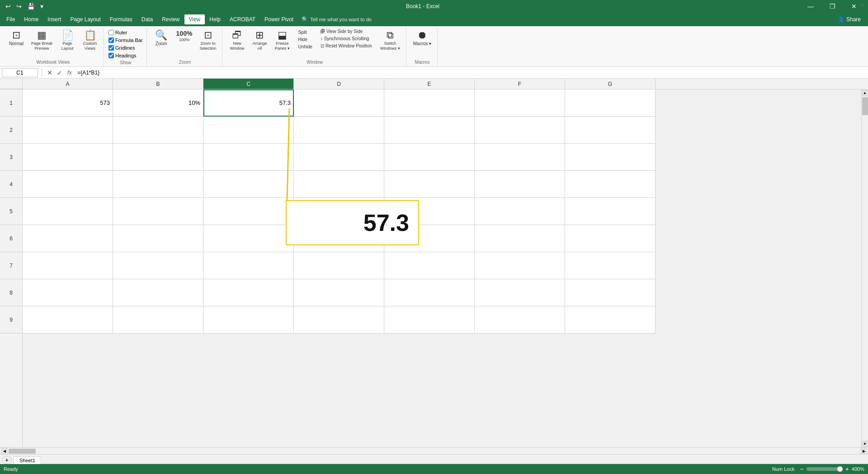 The image size is (868, 474). I want to click on cell-B5, so click(158, 211).